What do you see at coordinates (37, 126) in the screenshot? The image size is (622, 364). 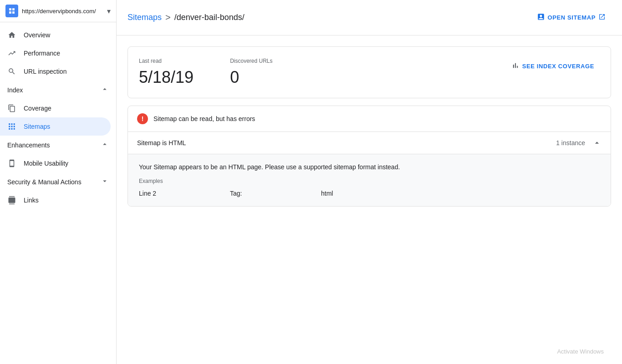 I see `sidebar-item-sitemaps-label: Sitemaps` at bounding box center [37, 126].